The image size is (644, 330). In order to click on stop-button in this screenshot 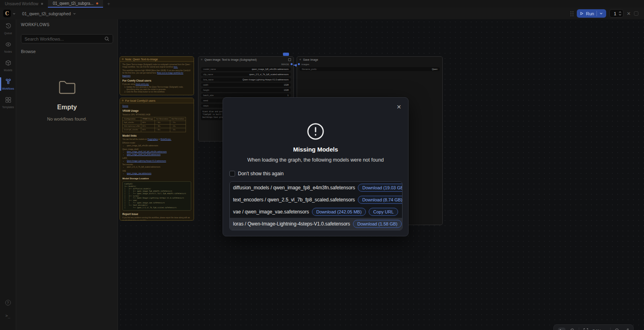, I will do `click(636, 14)`.